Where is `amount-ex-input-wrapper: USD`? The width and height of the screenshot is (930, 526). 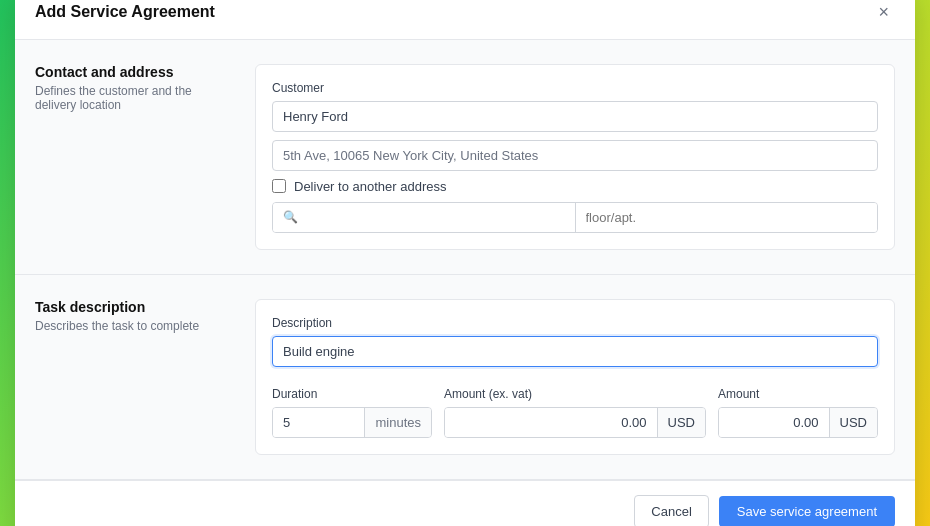
amount-ex-input-wrapper: USD is located at coordinates (575, 422).